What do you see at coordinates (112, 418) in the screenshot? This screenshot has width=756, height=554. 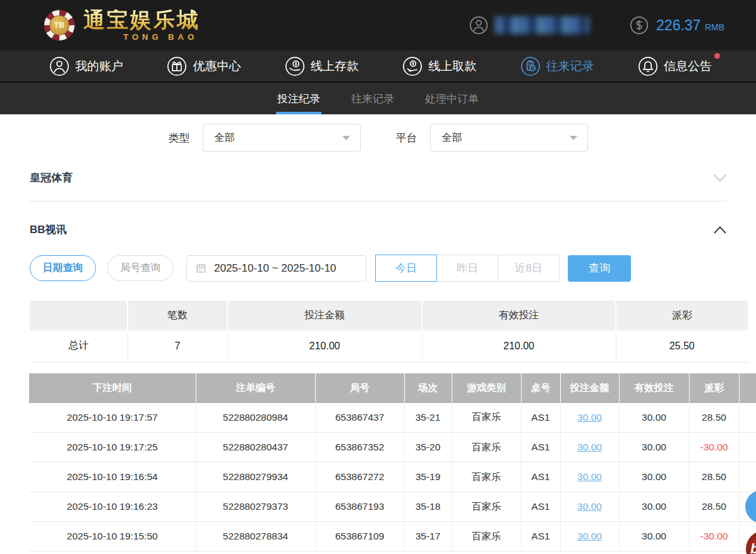 I see `cell-0: 2025-10-10 19:17:57` at bounding box center [112, 418].